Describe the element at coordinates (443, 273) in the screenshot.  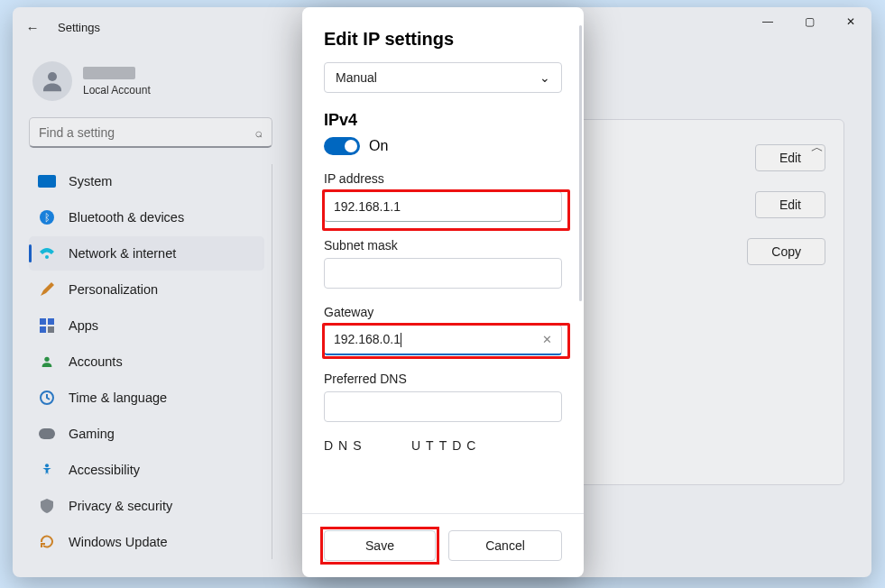
I see `subnet-mask-input` at that location.